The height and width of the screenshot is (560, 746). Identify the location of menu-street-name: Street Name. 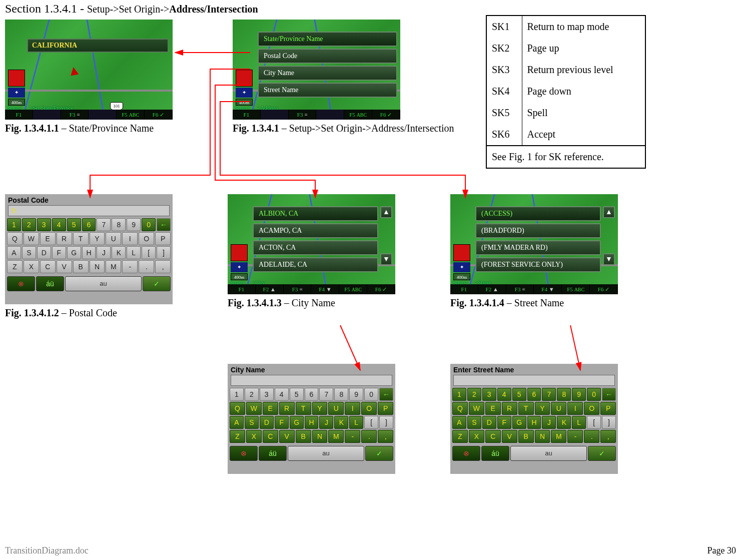
(327, 90).